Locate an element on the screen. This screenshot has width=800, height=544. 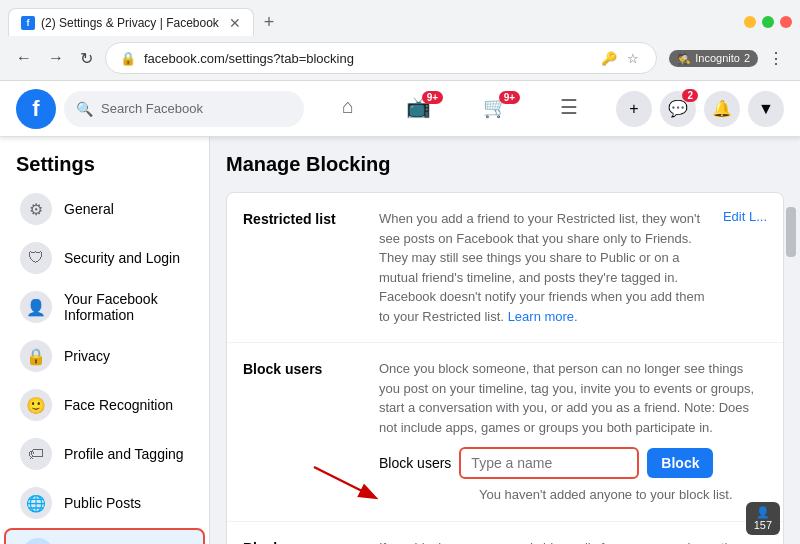
sidebar-label-security: Security and Login is located at coordinates (122, 258).